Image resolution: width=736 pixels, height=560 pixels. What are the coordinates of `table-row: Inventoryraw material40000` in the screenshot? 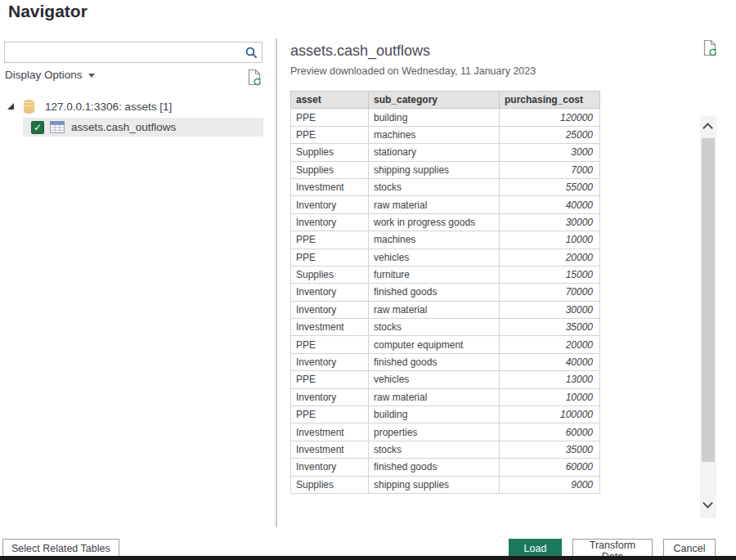 It's located at (446, 204).